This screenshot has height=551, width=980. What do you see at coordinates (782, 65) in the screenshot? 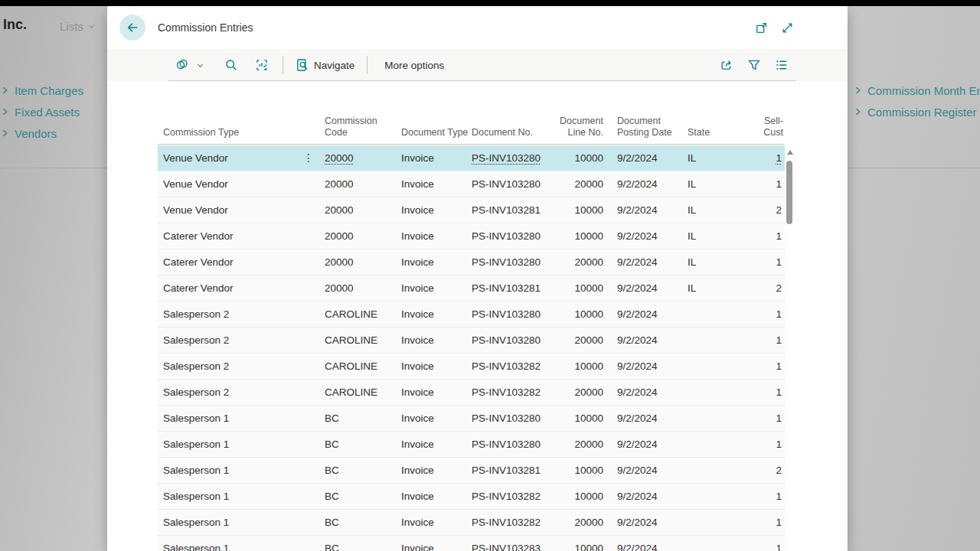
I see `list-view-icon` at bounding box center [782, 65].